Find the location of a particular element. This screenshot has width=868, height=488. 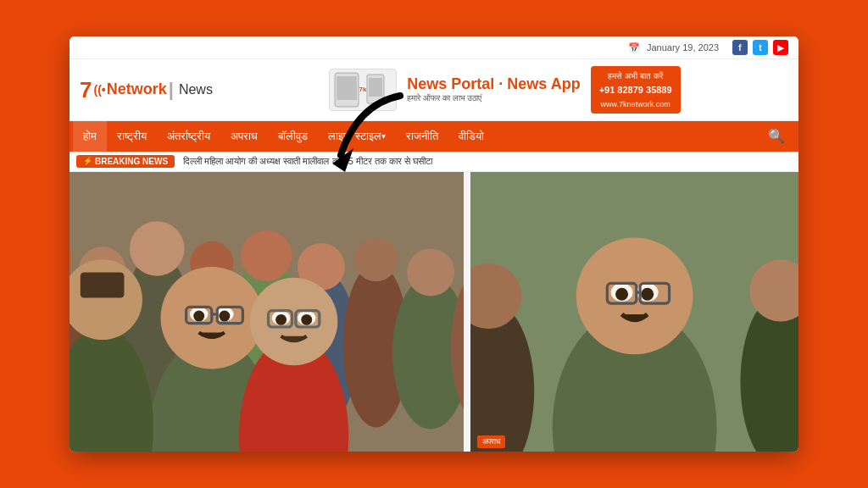

ad-title: News Portal · News App is located at coordinates (493, 85).